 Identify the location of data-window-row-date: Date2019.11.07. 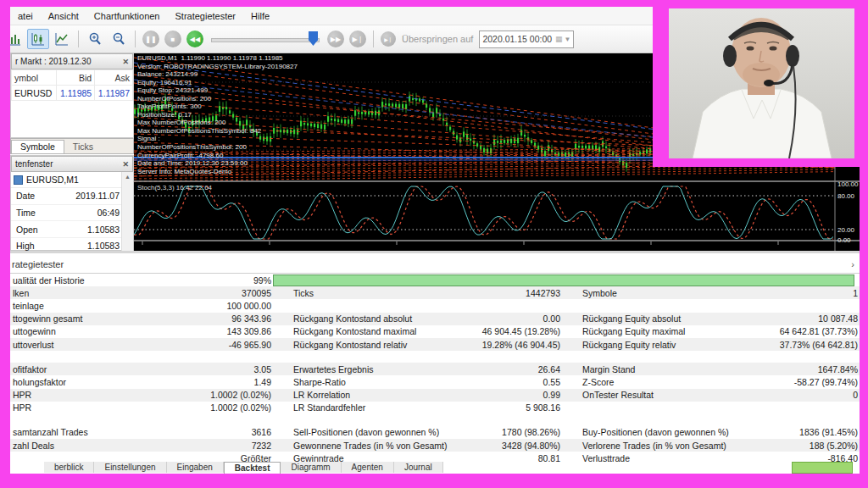
(72, 197).